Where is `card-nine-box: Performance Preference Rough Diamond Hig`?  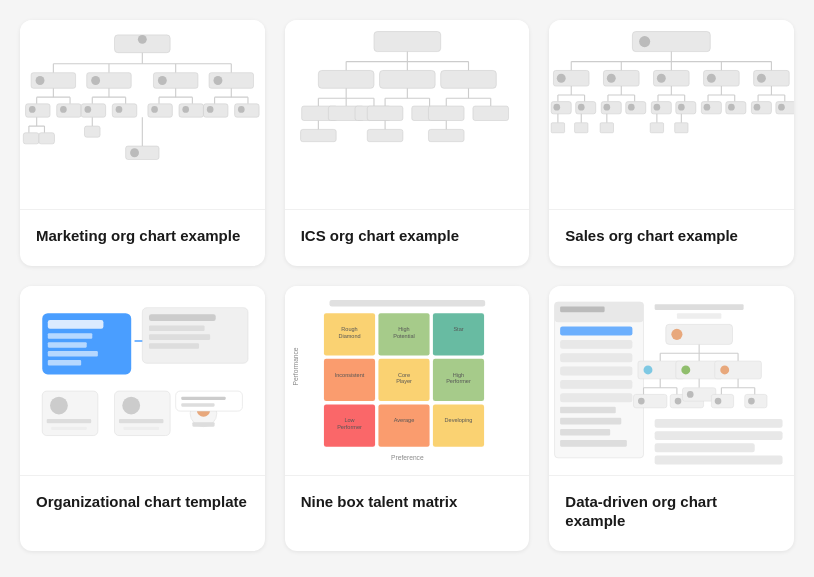 card-nine-box: Performance Preference Rough Diamond Hig is located at coordinates (408, 418).